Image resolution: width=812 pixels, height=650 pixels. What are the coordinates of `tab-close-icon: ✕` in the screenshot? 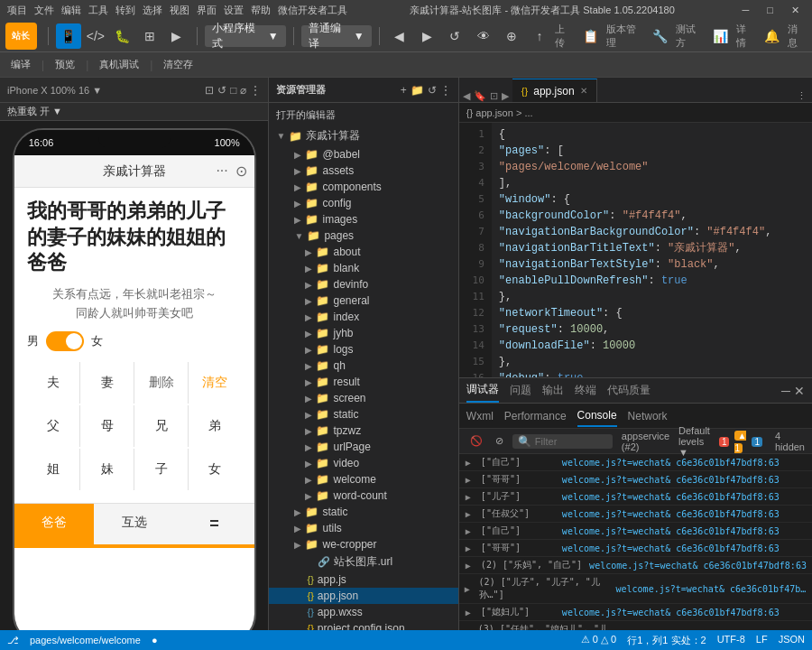 It's located at (584, 90).